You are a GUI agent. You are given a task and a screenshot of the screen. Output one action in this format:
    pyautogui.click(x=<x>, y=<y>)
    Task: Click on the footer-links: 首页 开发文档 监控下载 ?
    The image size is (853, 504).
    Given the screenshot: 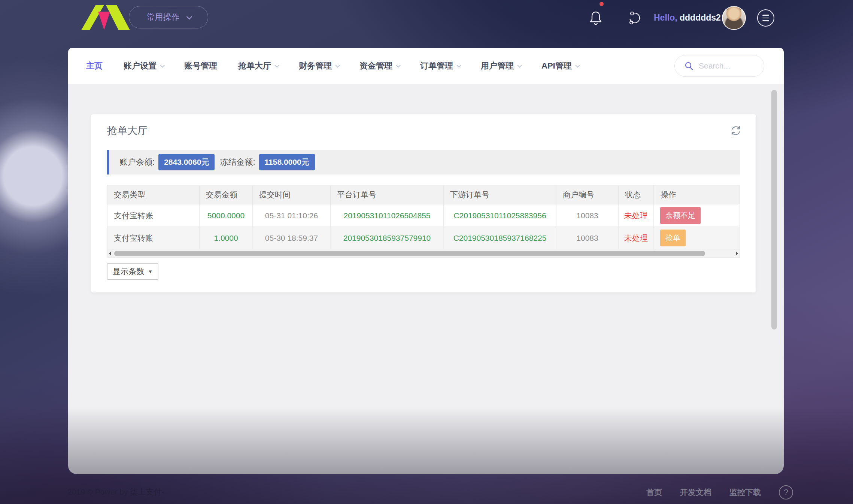 What is the action you would take?
    pyautogui.click(x=720, y=492)
    